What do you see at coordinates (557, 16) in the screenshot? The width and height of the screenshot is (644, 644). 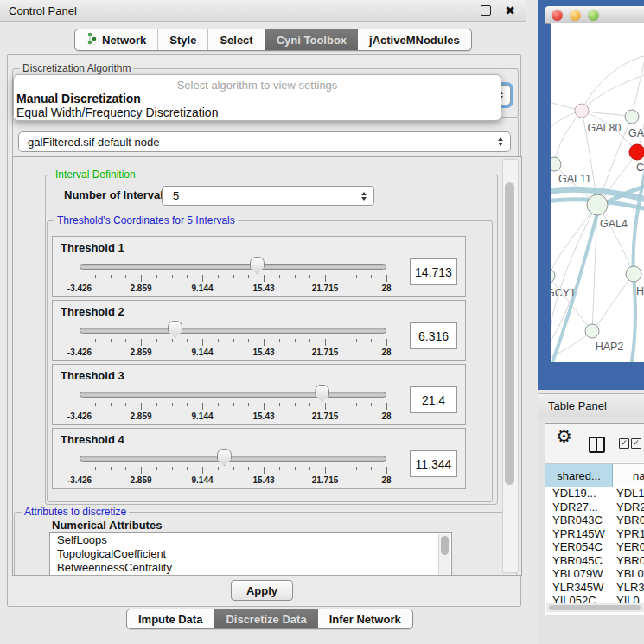 I see `close-traffic-light-icon` at bounding box center [557, 16].